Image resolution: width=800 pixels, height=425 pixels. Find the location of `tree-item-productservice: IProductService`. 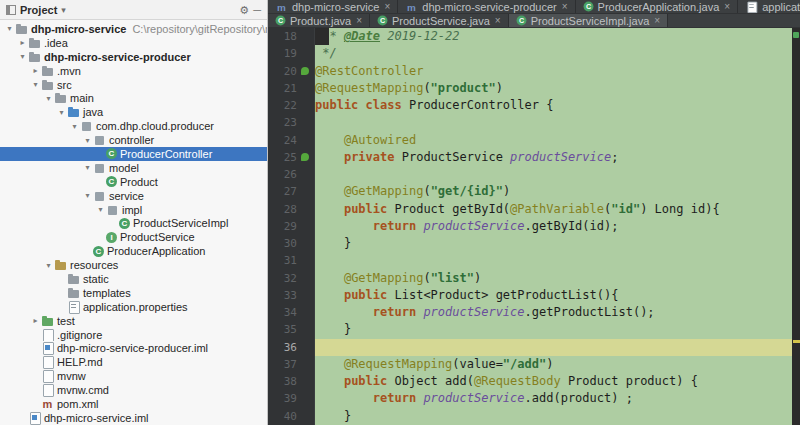

tree-item-productservice: IProductService is located at coordinates (134, 237).